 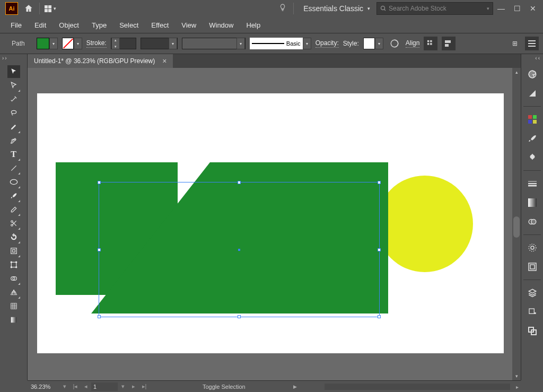 I want to click on transparency-panel-icon, so click(x=532, y=222).